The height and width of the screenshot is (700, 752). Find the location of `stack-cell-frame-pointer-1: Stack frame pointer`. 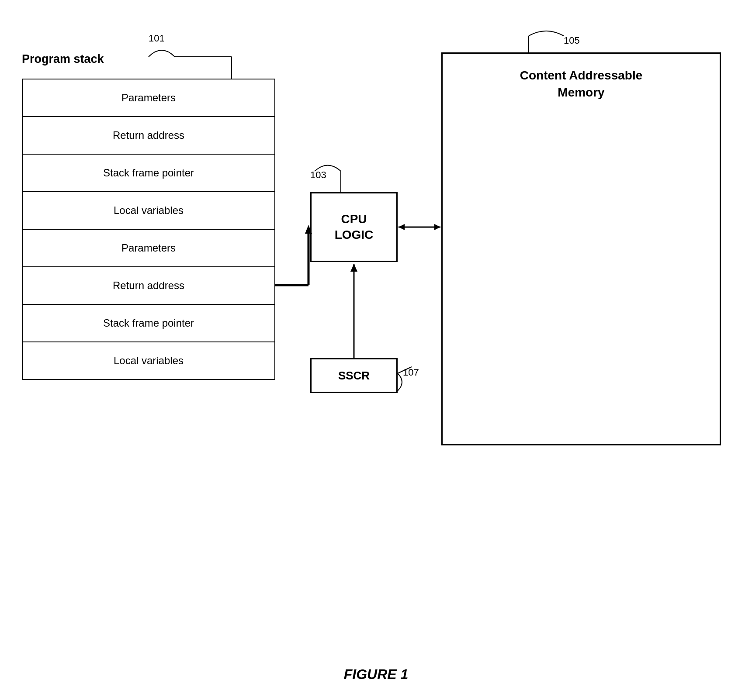

stack-cell-frame-pointer-1: Stack frame pointer is located at coordinates (149, 173).